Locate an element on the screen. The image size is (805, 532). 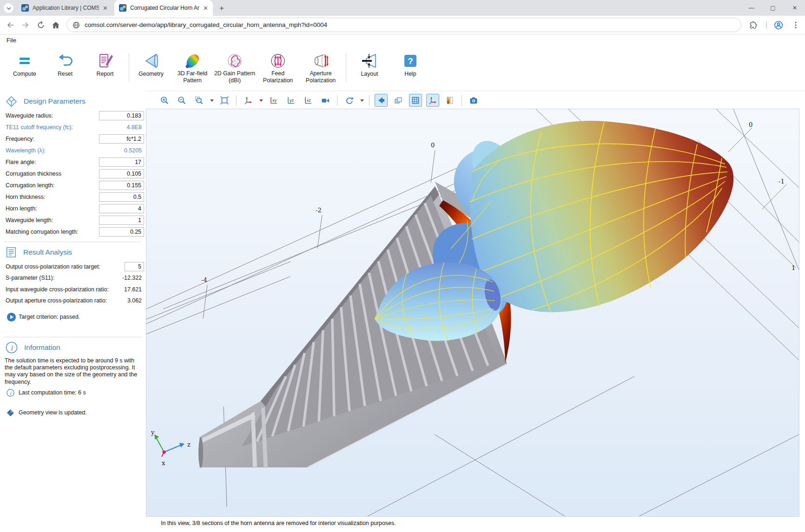
view-xz-icon: xz is located at coordinates (308, 100).